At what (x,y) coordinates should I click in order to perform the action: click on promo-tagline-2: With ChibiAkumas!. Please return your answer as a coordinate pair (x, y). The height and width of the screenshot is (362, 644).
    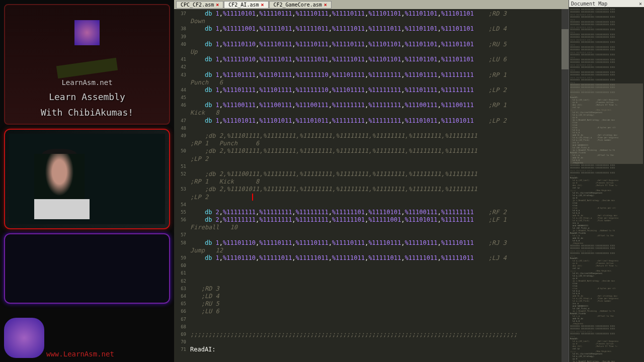
    Looking at the image, I should click on (87, 113).